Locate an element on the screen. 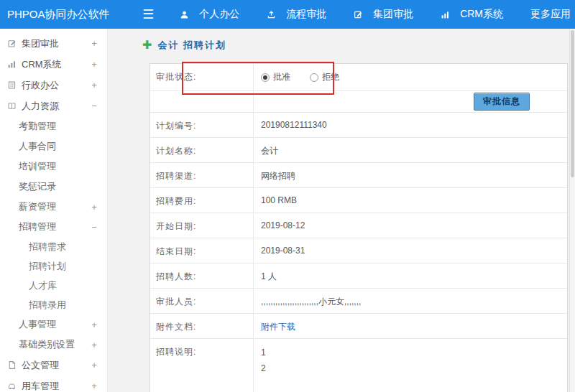 This screenshot has height=392, width=575. sidebar-item-personnel: 人事管理 + is located at coordinates (53, 325).